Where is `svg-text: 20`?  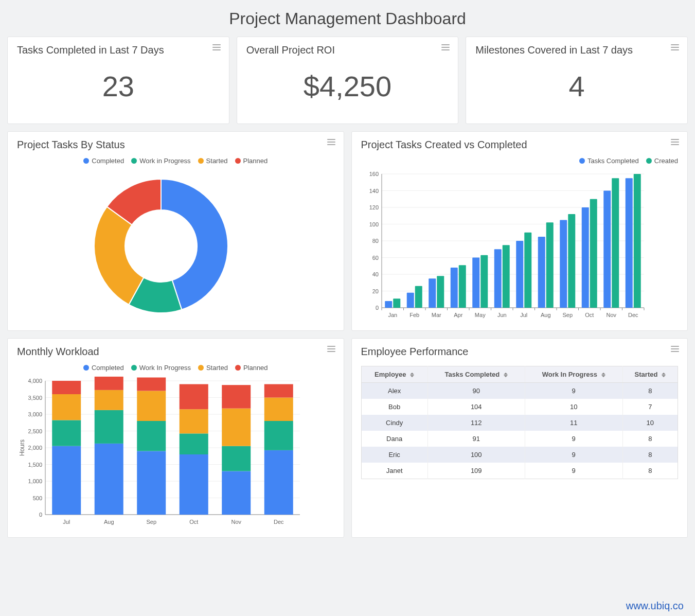
svg-text: 20 is located at coordinates (375, 291).